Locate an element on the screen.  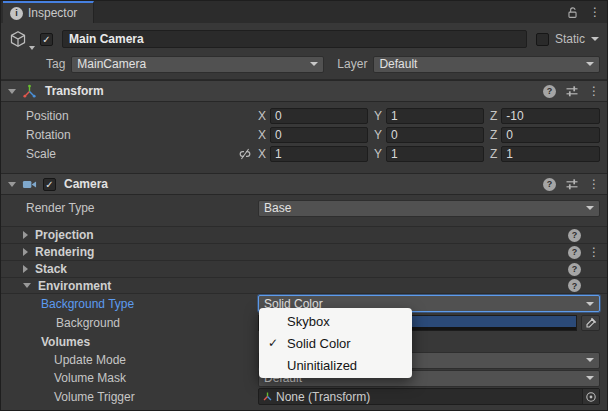
static-label: Static is located at coordinates (570, 39).